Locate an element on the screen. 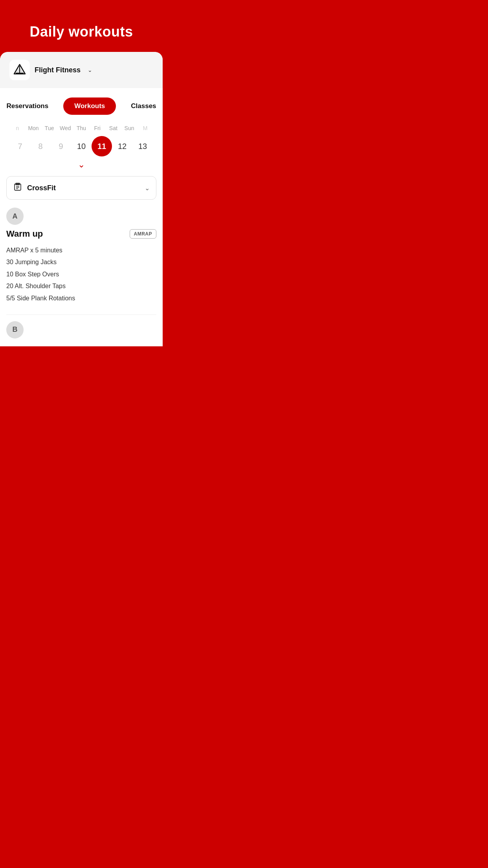  date-spacer-right is located at coordinates (153, 146).